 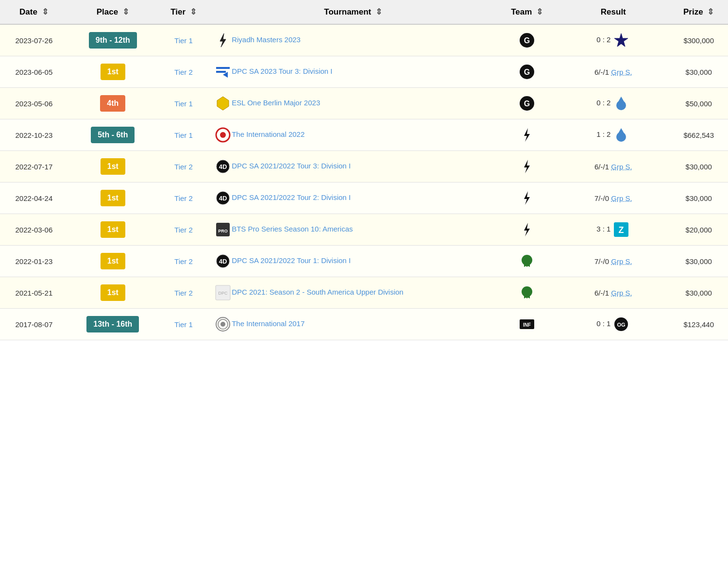 I want to click on tournament-cell: 4DDPC SA 2021/2022 Tour 3: Division I, so click(x=353, y=167).